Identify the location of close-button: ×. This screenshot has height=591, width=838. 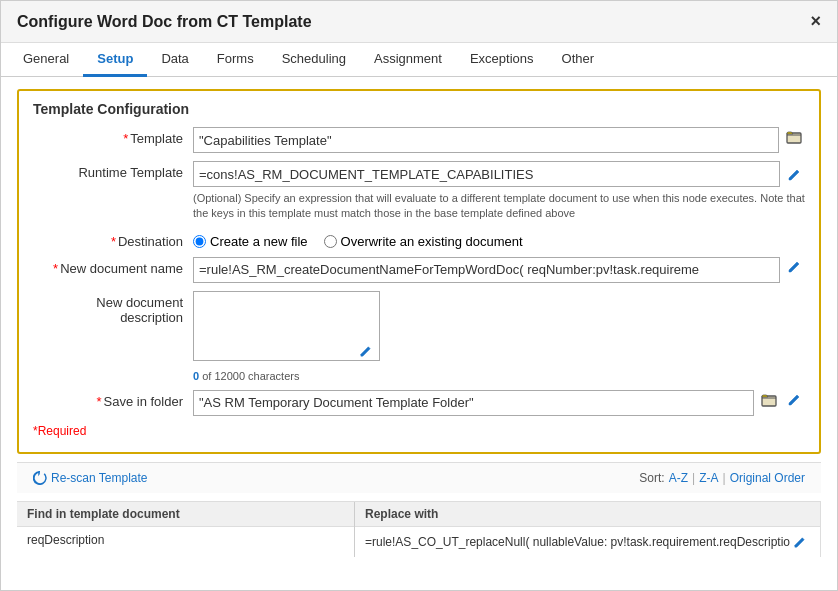
(816, 22).